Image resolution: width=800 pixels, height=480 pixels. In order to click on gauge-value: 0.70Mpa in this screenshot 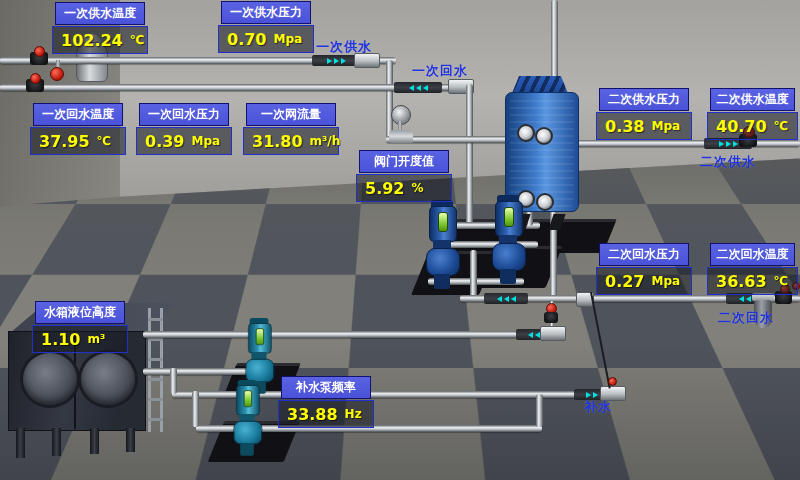, I will do `click(266, 39)`.